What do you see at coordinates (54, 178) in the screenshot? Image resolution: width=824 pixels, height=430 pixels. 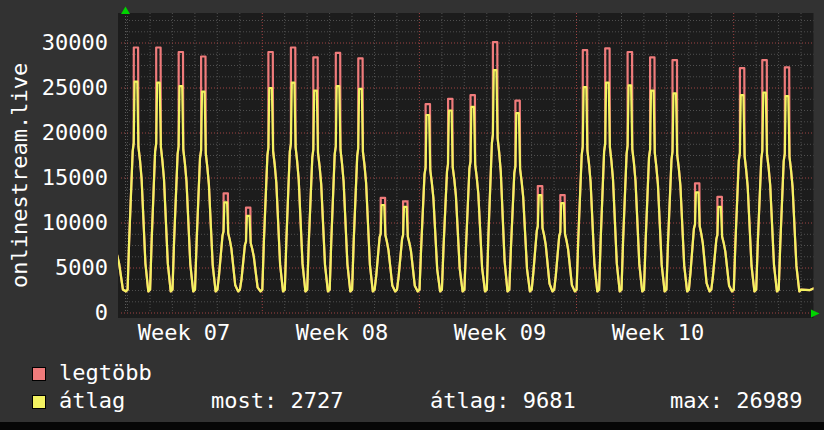 I see `y-tick-15000: 15000` at bounding box center [54, 178].